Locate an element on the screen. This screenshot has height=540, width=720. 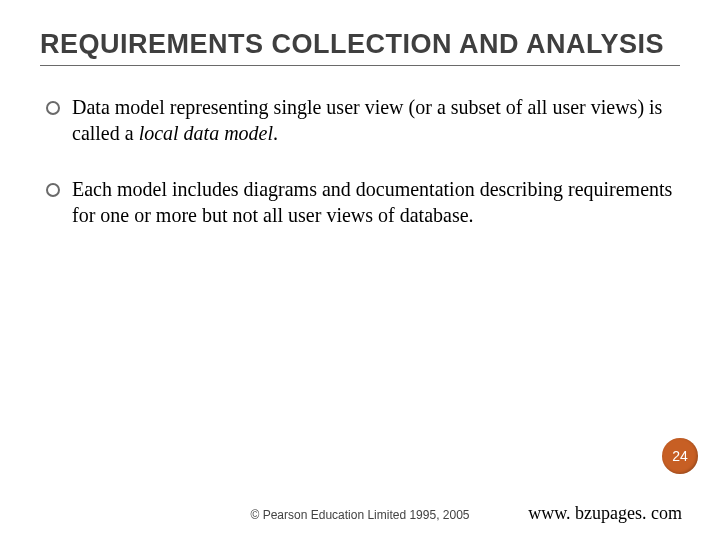
bullet-item: Data model representing single user view… is located at coordinates (362, 120).